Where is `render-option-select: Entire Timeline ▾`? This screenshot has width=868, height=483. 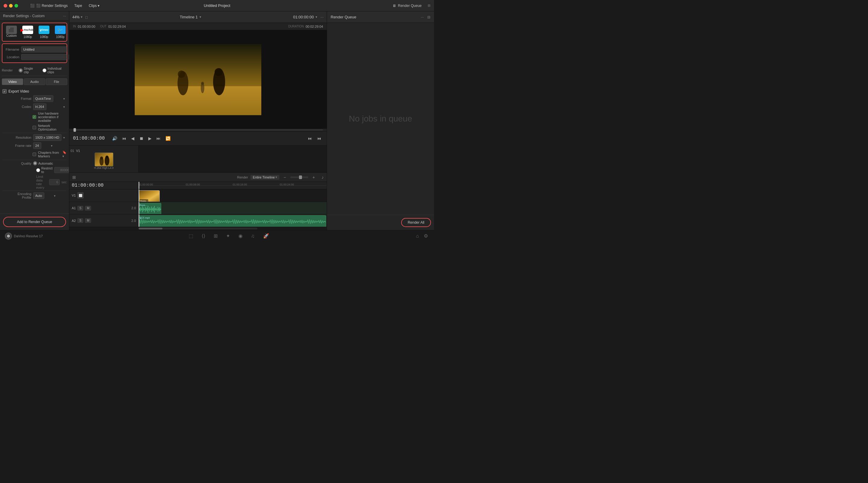
render-option-select: Entire Timeline ▾ is located at coordinates (265, 177).